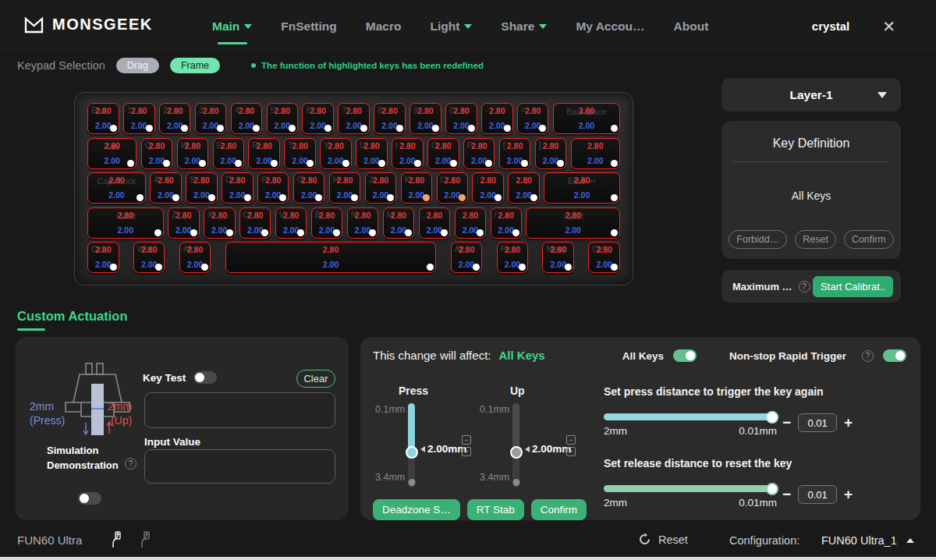 This screenshot has width=936, height=560. What do you see at coordinates (184, 223) in the screenshot?
I see `keyboard-key-z: Z2.802.00` at bounding box center [184, 223].